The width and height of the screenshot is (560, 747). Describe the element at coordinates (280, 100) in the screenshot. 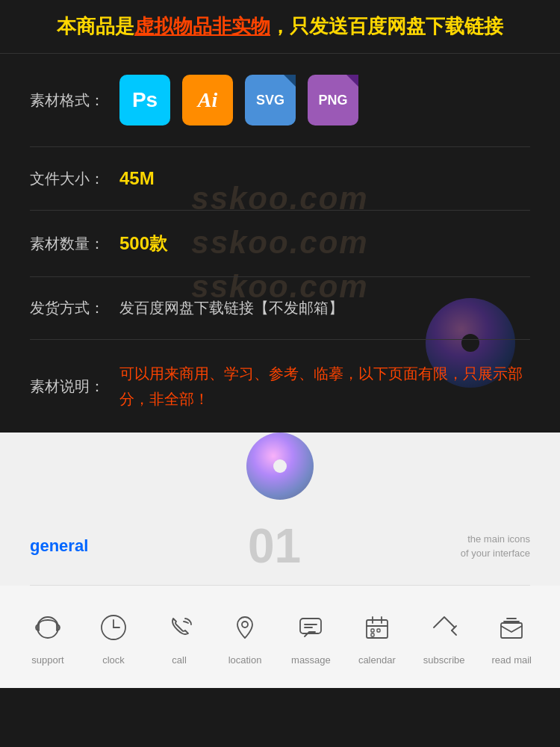

I see `format-row: 素材格式： Ps Ai SVG PNG` at that location.